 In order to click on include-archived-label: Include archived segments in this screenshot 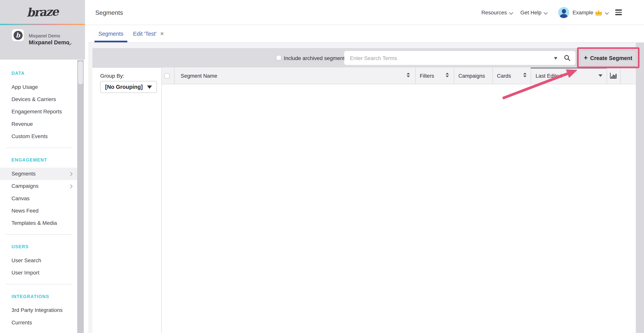, I will do `click(316, 58)`.